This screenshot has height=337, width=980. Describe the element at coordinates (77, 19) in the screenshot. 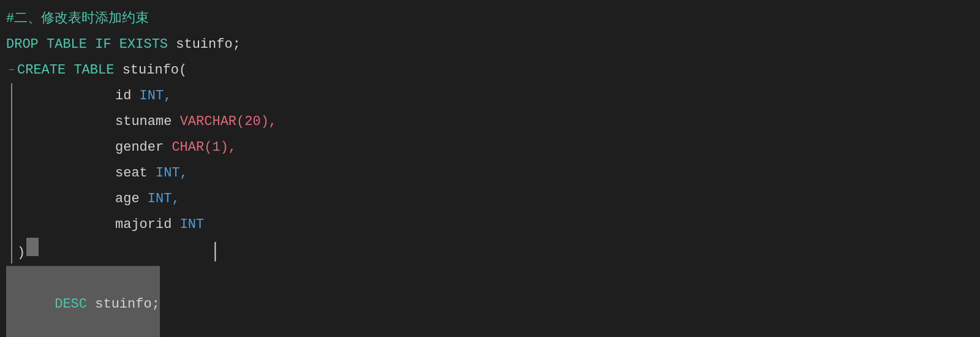

I see `comment-text-1: #二、修改表时添加约束` at that location.